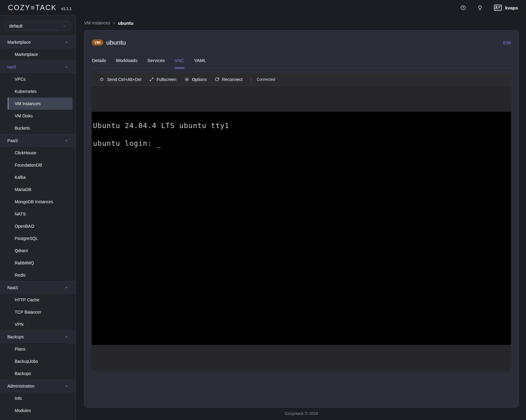 The height and width of the screenshot is (420, 526). I want to click on vnc-toolbar: Send Ctrl+Alt+Del Fullscreen, so click(302, 79).